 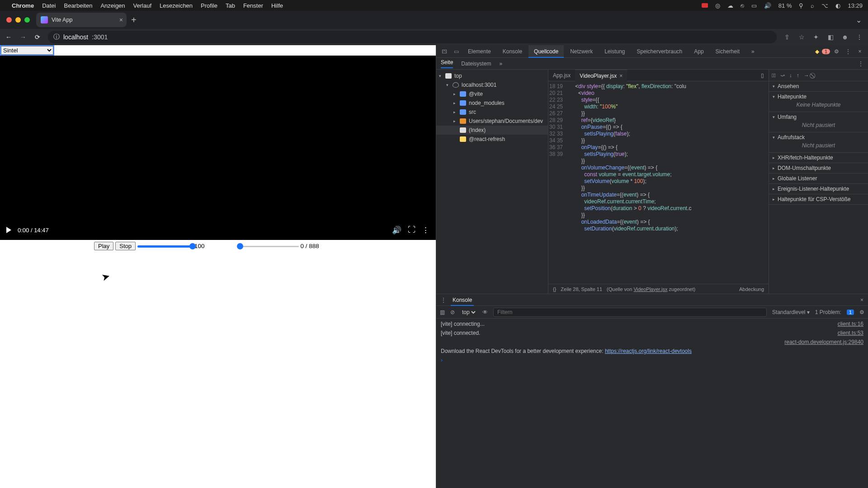 What do you see at coordinates (492, 103) in the screenshot?
I see `tree-folder-node-modules: ▸node_modules` at bounding box center [492, 103].